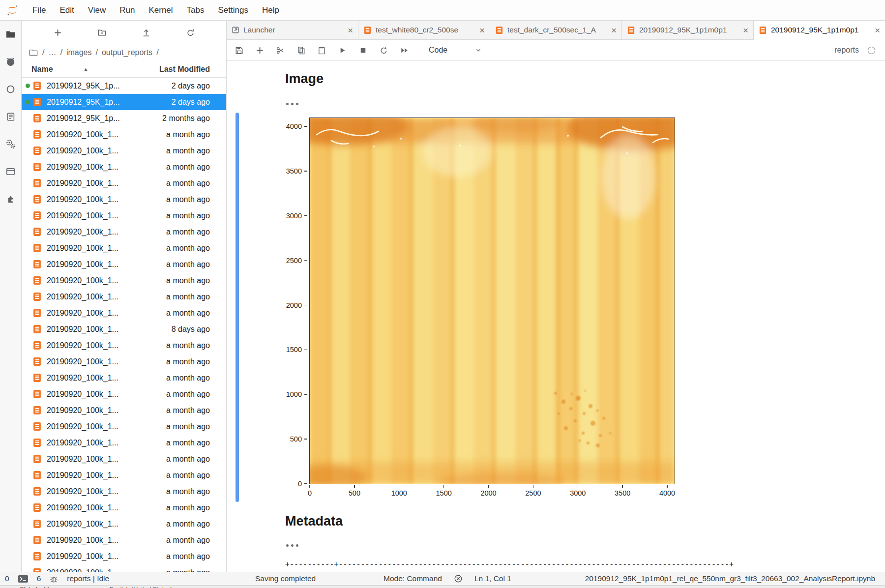 The height and width of the screenshot is (588, 885). What do you see at coordinates (88, 579) in the screenshot?
I see `kernel-status-text: reports | Idle` at bounding box center [88, 579].